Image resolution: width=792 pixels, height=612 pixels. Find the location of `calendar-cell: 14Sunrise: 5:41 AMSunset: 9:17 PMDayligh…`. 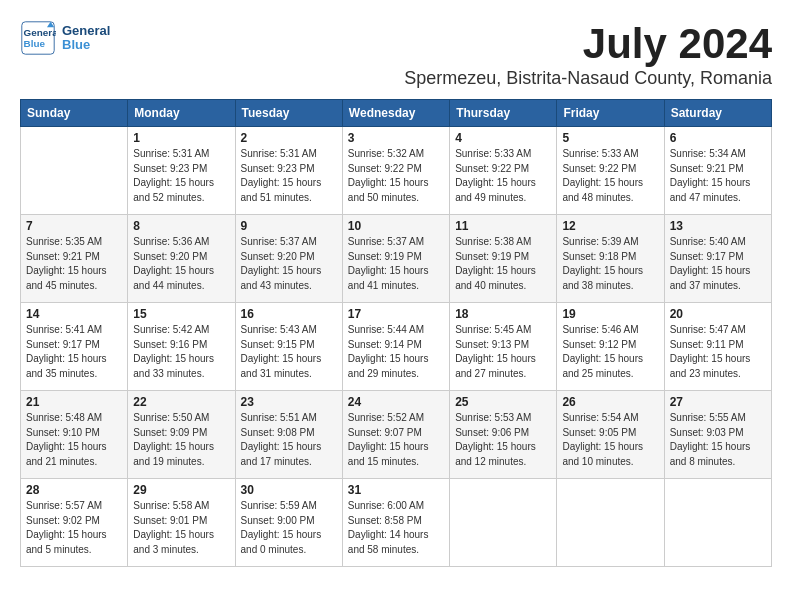

calendar-cell: 14Sunrise: 5:41 AMSunset: 9:17 PMDayligh… is located at coordinates (74, 347).